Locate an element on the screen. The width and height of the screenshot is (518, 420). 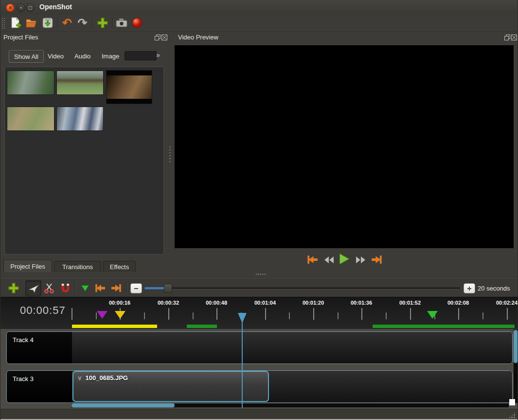
new-file-icon is located at coordinates (16, 23).